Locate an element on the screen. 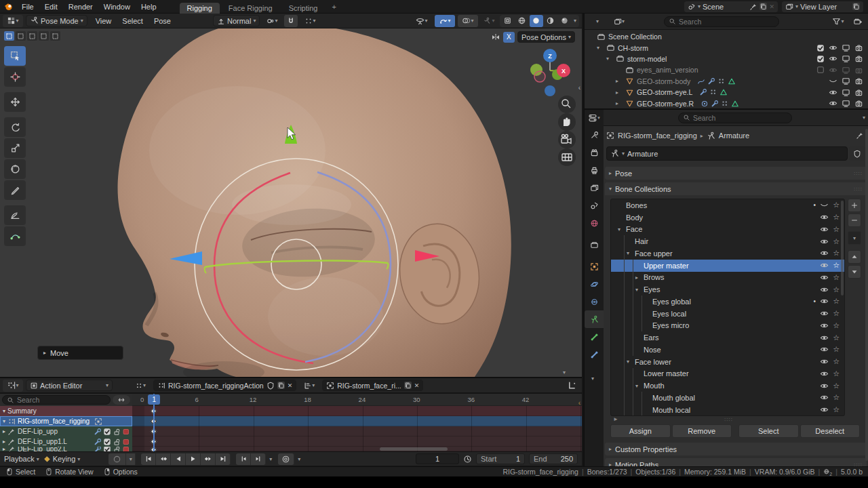 This screenshot has width=868, height=488. outliner-display-mode-button: ▾ is located at coordinates (597, 22).